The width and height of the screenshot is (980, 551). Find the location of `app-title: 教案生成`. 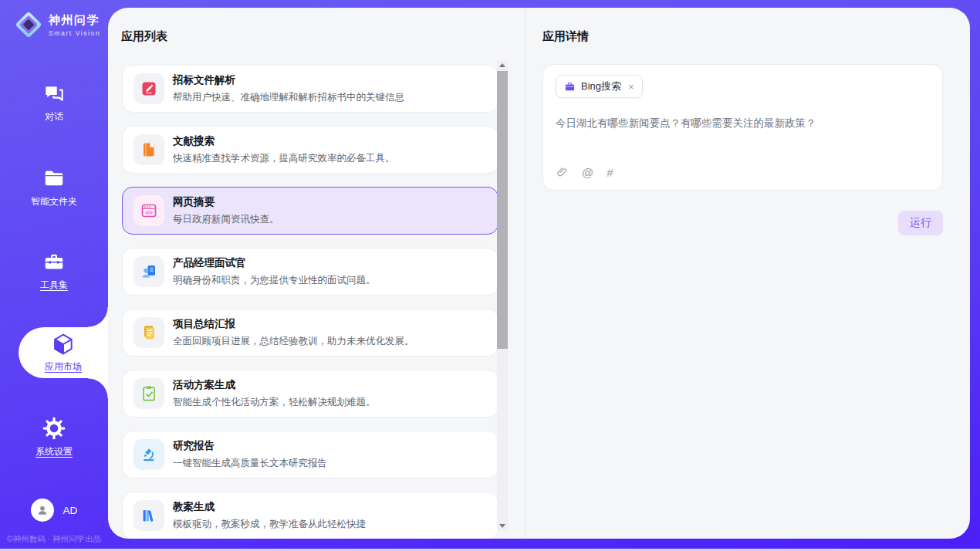

app-title: 教案生成 is located at coordinates (269, 507).